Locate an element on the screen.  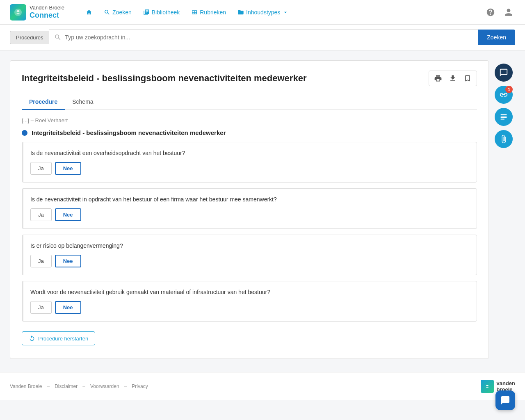
print-button is located at coordinates (438, 78).